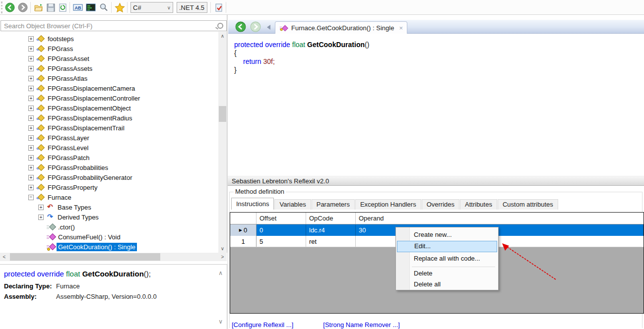 The height and width of the screenshot is (329, 644). I want to click on cell-opcode: ret, so click(331, 241).